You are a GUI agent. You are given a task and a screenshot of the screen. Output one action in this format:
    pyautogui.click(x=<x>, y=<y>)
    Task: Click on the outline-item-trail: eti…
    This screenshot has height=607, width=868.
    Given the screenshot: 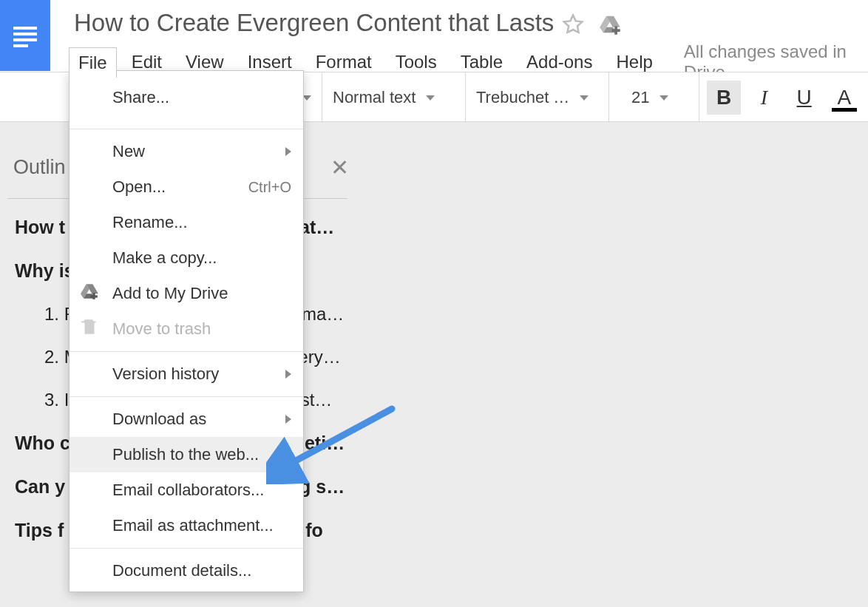 What is the action you would take?
    pyautogui.click(x=325, y=443)
    